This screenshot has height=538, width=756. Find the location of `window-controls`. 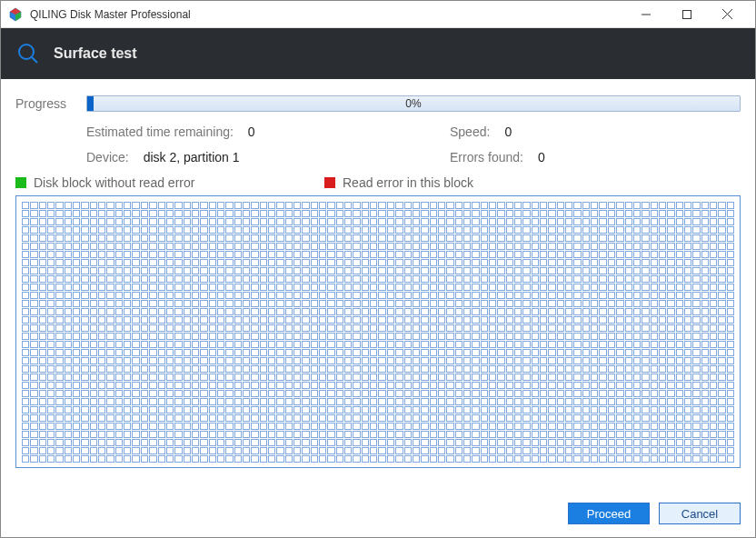

window-controls is located at coordinates (687, 15).